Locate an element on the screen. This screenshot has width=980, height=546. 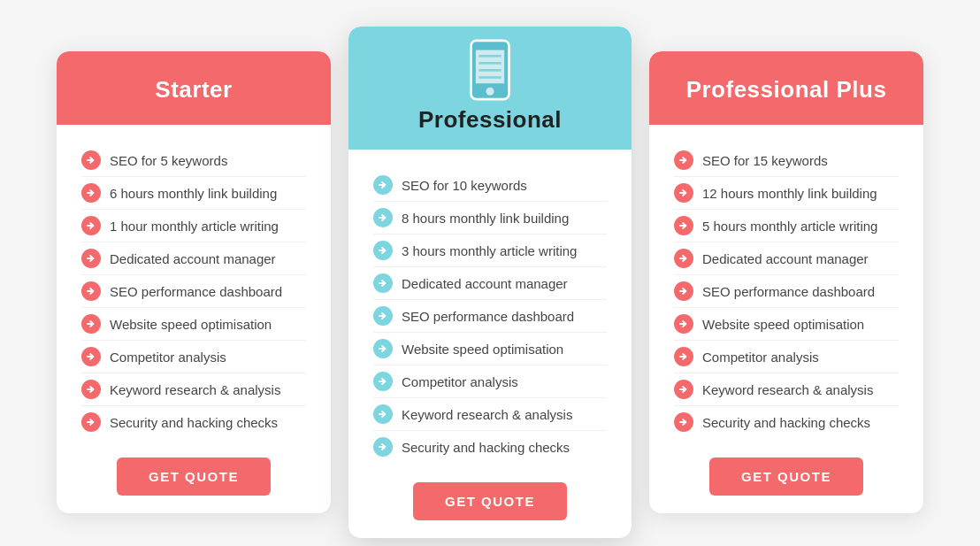
plan-header-starter: Starter is located at coordinates (194, 88).